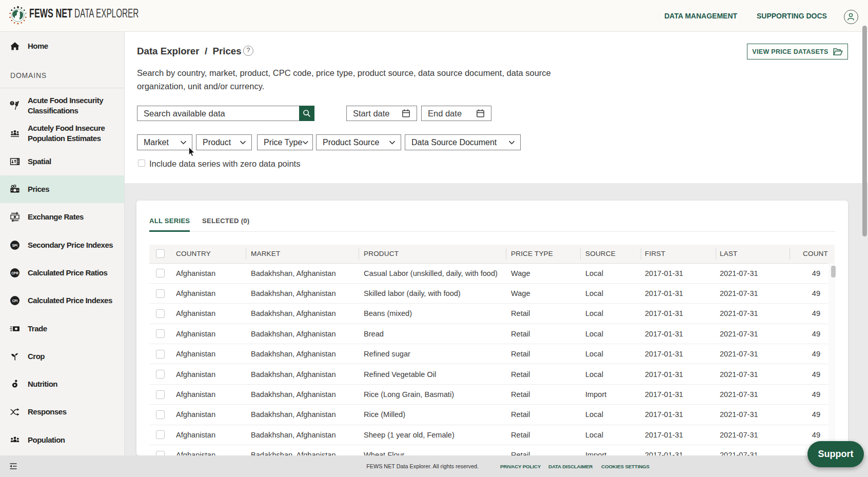 This screenshot has height=477, width=868. What do you see at coordinates (15, 273) in the screenshot?
I see `svg-text: CPR` at bounding box center [15, 273].